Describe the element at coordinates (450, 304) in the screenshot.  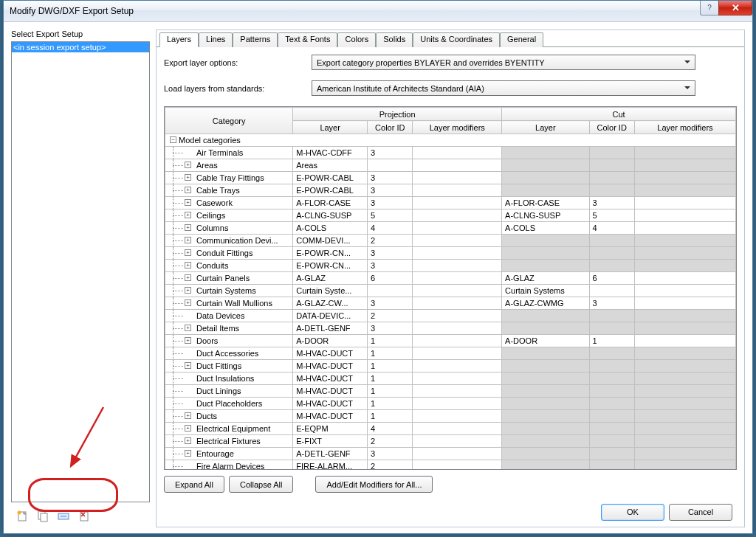
I see `table-row: +Curtain Wall MullionsA-GLAZ-CW...3A-GLA…` at that location.